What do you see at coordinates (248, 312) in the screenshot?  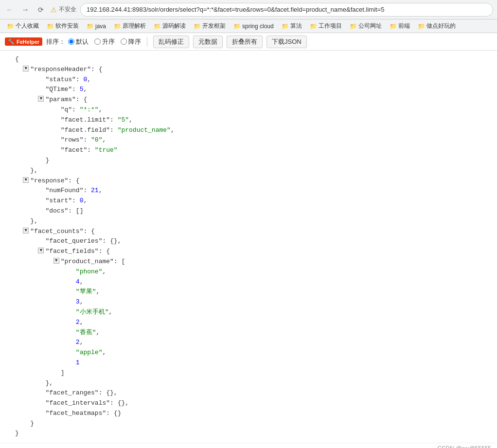 I see `json-line: "小米手机",` at bounding box center [248, 312].